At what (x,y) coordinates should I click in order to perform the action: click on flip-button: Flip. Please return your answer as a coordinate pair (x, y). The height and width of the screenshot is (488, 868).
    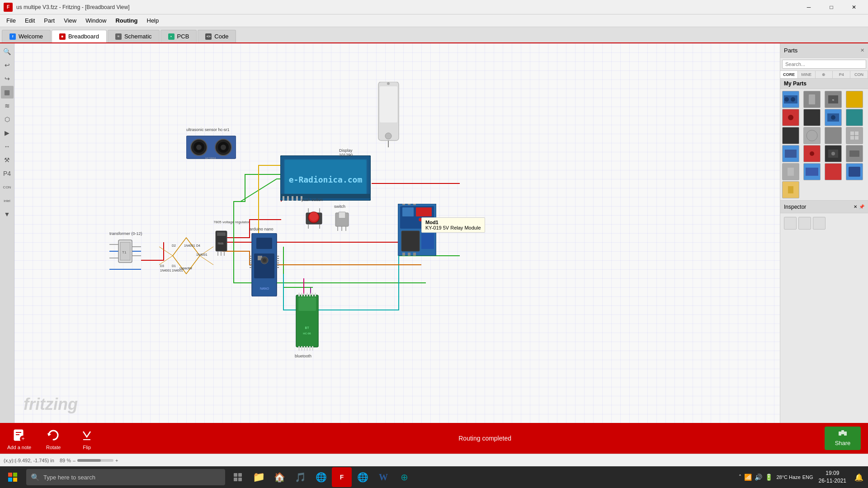
    Looking at the image, I should click on (87, 438).